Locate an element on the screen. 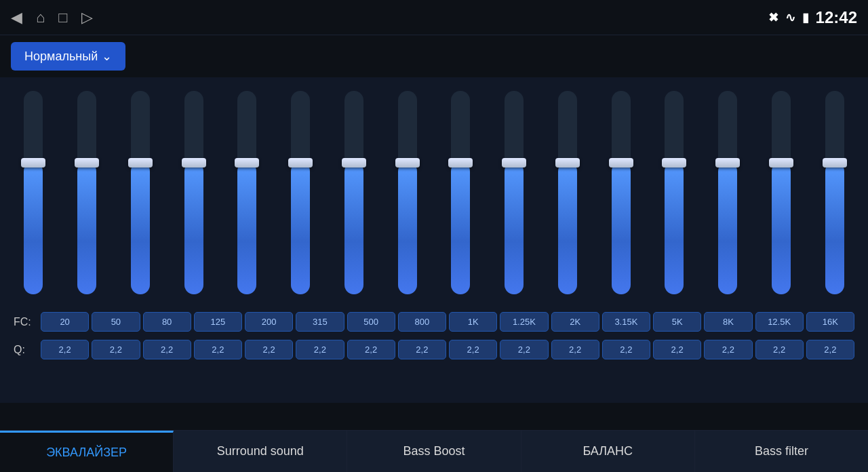 The height and width of the screenshot is (472, 868). preset-button: Нормальный ⌄ is located at coordinates (68, 56).